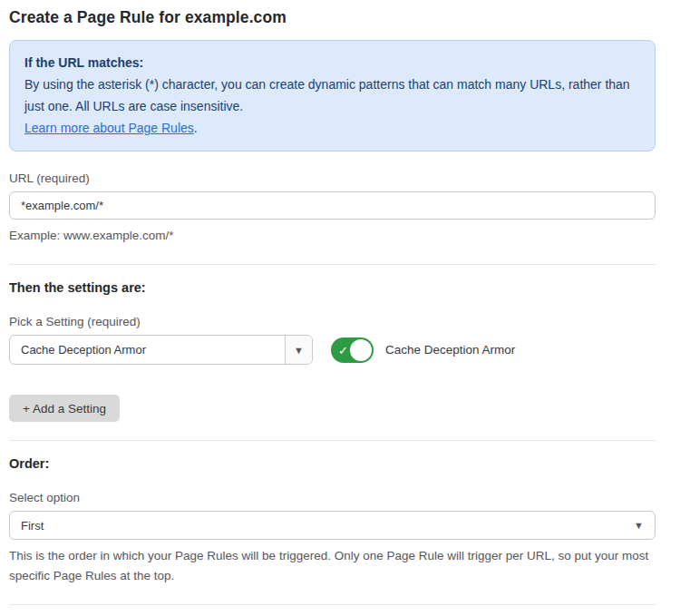  Describe the element at coordinates (332, 566) in the screenshot. I see `order-help-text: This is the order in which your Page Rul…` at that location.